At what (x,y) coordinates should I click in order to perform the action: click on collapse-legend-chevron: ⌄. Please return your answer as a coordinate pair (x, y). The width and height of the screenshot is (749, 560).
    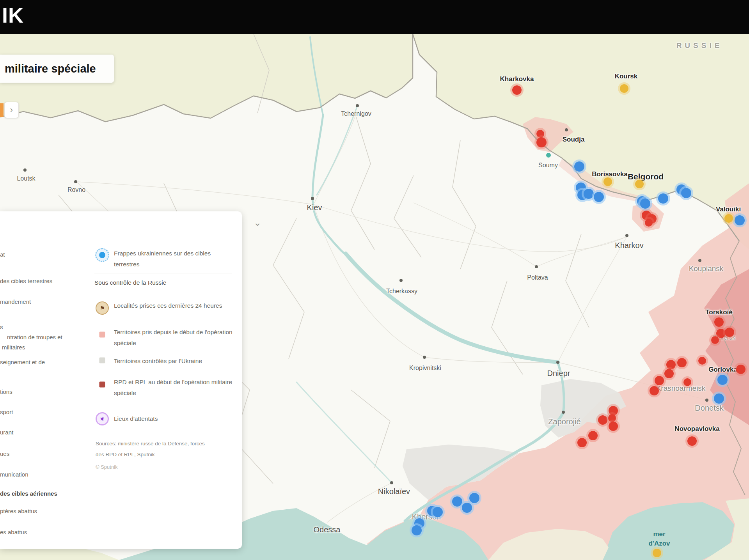
    Looking at the image, I should click on (257, 223).